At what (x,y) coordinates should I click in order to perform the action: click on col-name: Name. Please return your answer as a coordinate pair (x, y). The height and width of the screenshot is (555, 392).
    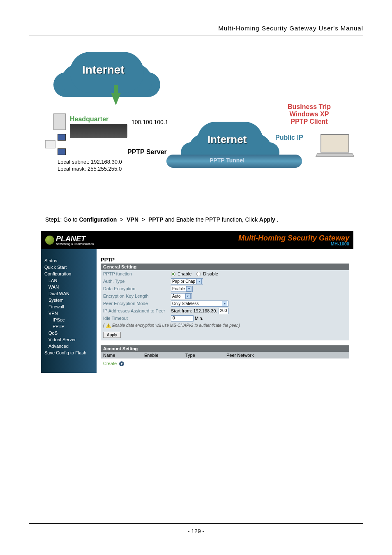
    Looking at the image, I should click on (121, 355).